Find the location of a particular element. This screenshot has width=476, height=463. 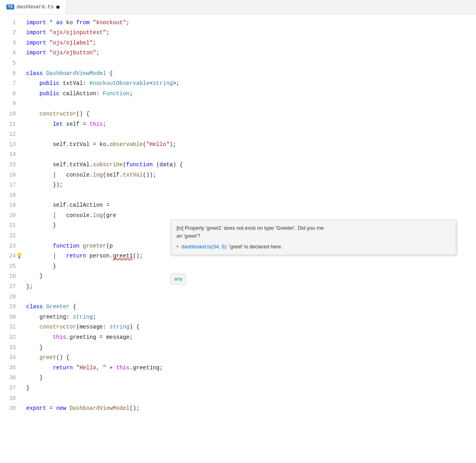

modified-indicator is located at coordinates (58, 7).